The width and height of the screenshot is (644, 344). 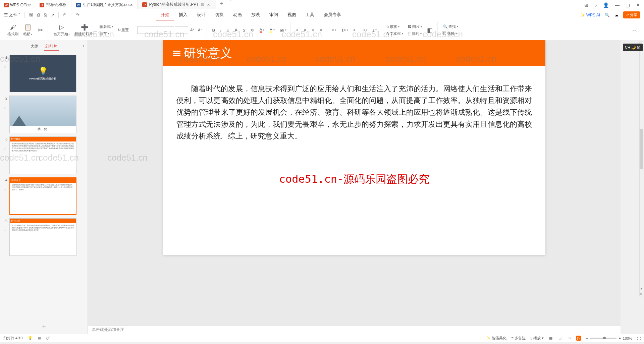 I want to click on bulb-icon: 💡, so click(x=30, y=338).